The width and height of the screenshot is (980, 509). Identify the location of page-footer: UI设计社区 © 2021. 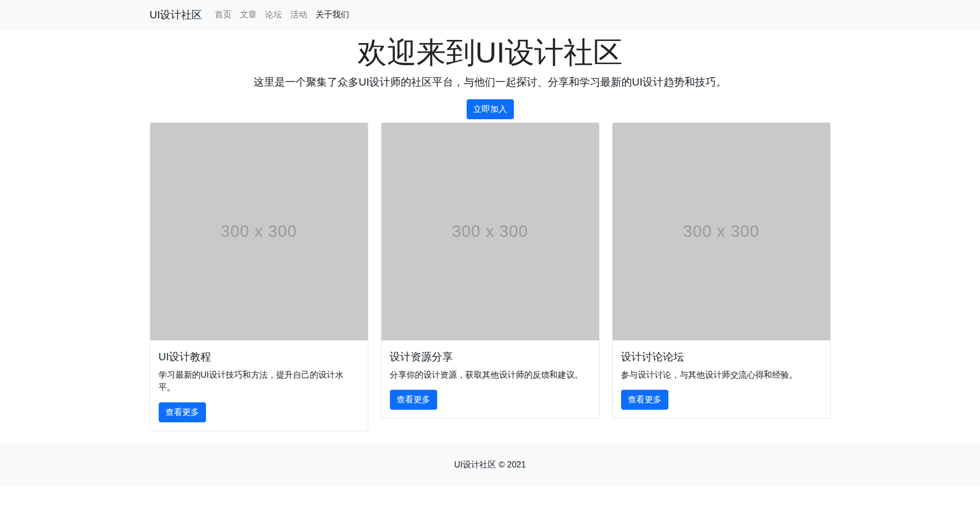
(490, 465).